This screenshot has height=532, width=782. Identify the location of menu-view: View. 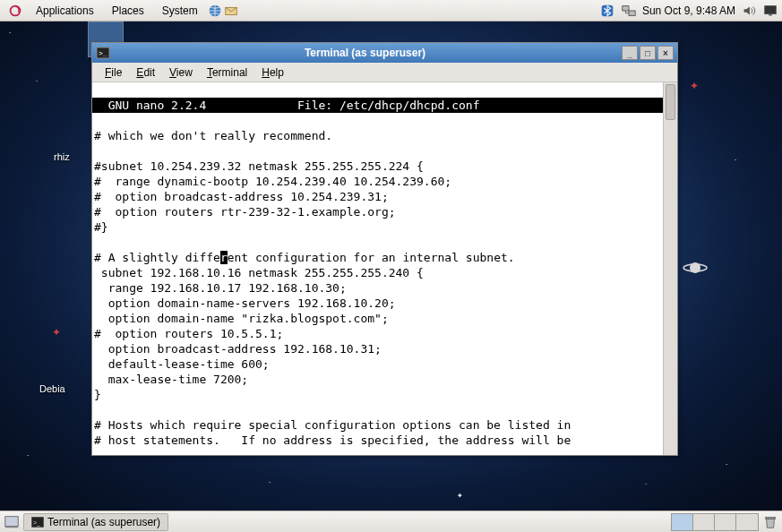
(181, 73).